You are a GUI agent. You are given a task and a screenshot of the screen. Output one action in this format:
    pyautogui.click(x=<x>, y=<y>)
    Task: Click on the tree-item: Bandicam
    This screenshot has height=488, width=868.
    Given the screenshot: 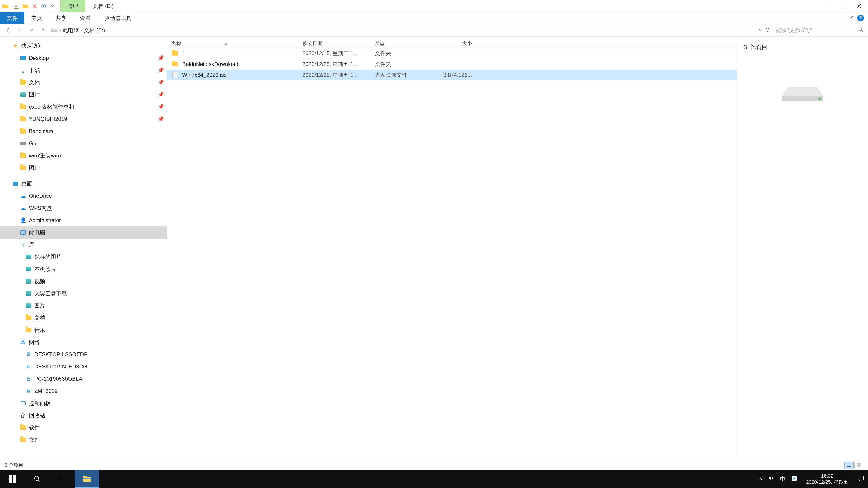 What is the action you would take?
    pyautogui.click(x=83, y=131)
    